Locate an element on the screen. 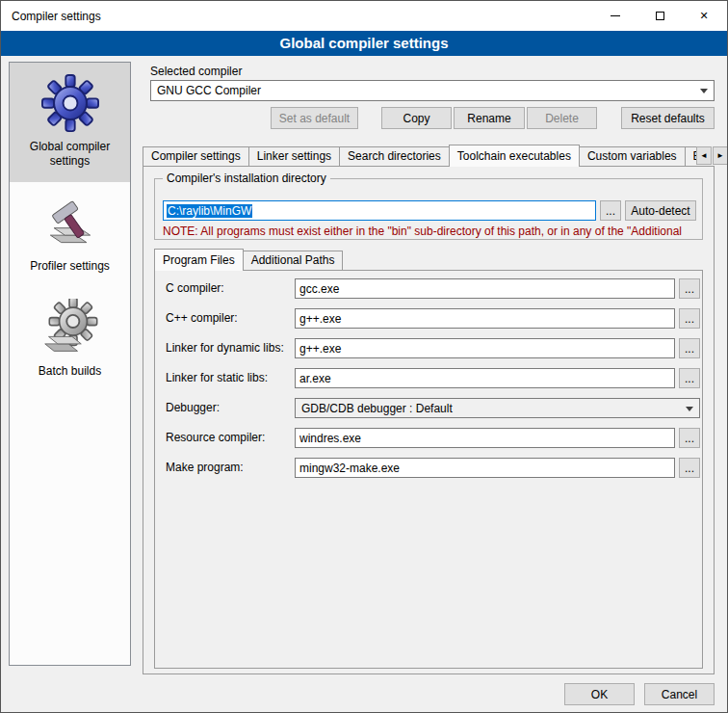 The image size is (728, 713). resource-compiler-label: Resource compiler: is located at coordinates (216, 437).